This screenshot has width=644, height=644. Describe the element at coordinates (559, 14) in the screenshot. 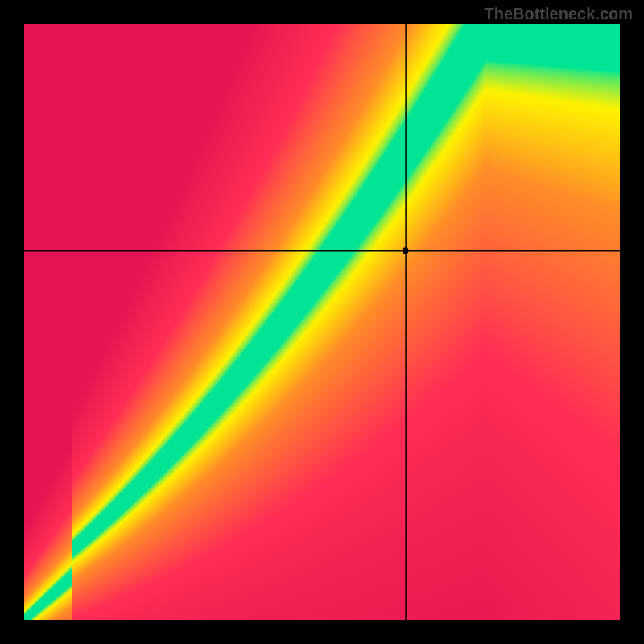

I see `watermark-text: TheBottleneck.com` at that location.